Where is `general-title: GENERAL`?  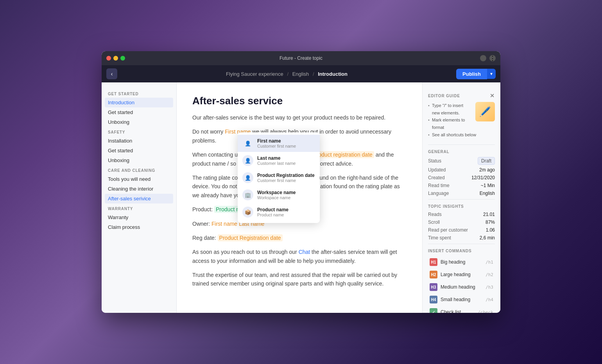
general-title: GENERAL is located at coordinates (461, 152).